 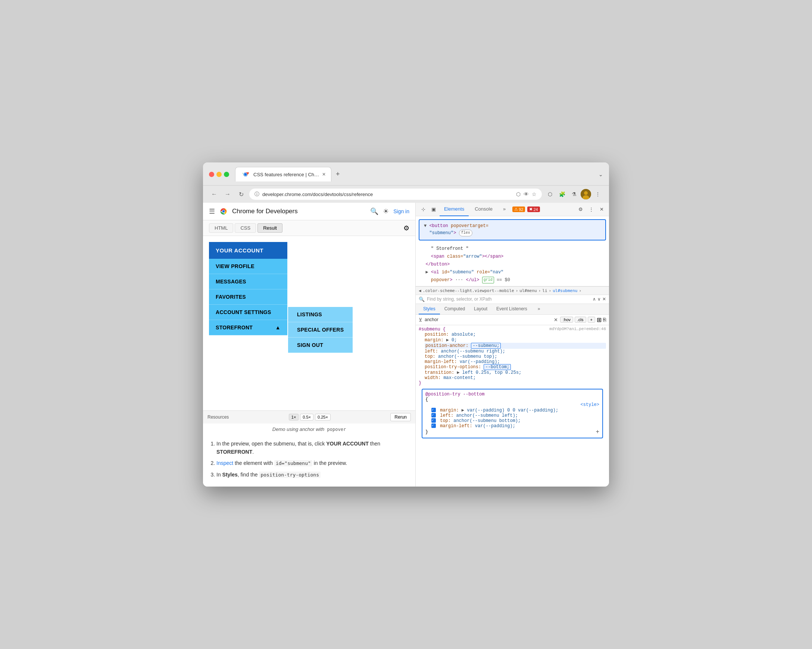 I want to click on html-line-1: ▼ <button popovertarget= "submenu"> flex, so click(x=512, y=230).